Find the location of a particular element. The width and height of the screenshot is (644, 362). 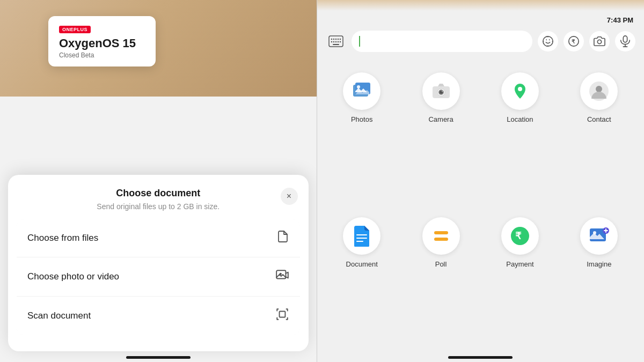

modal-title: Choose document is located at coordinates (158, 193).